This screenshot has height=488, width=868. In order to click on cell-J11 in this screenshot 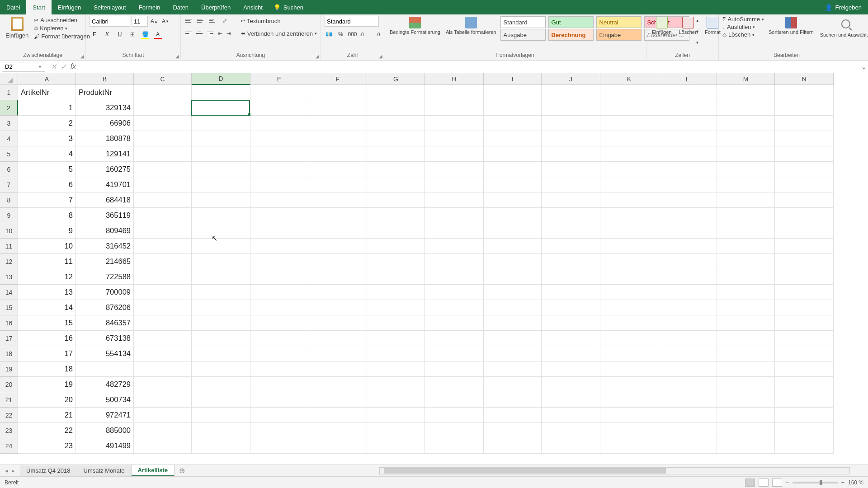, I will do `click(571, 246)`.